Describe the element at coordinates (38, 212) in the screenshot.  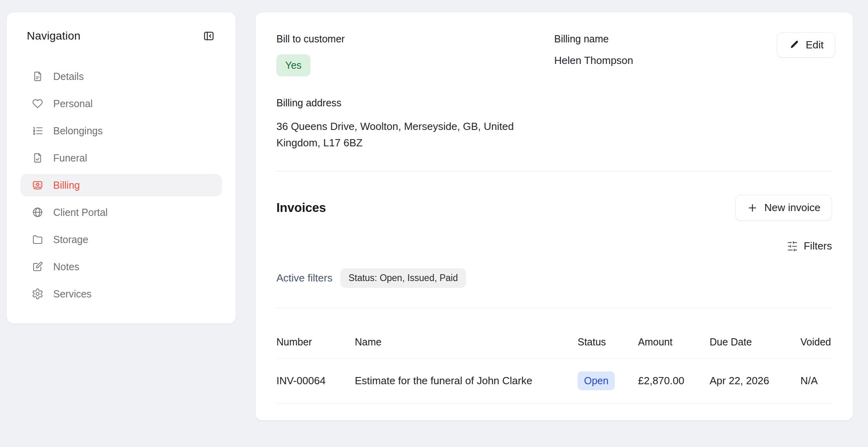
I see `globe-icon` at that location.